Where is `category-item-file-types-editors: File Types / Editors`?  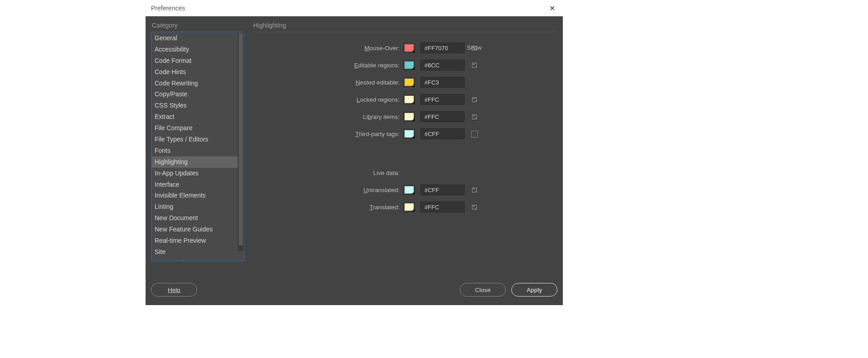
category-item-file-types-editors: File Types / Editors is located at coordinates (198, 139).